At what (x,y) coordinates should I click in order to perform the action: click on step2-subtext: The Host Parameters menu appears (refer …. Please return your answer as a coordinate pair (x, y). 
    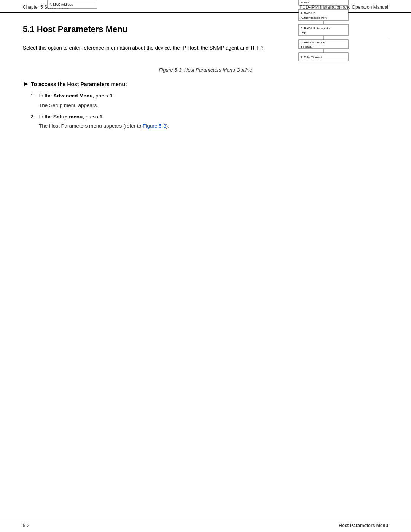
    Looking at the image, I should click on (209, 126).